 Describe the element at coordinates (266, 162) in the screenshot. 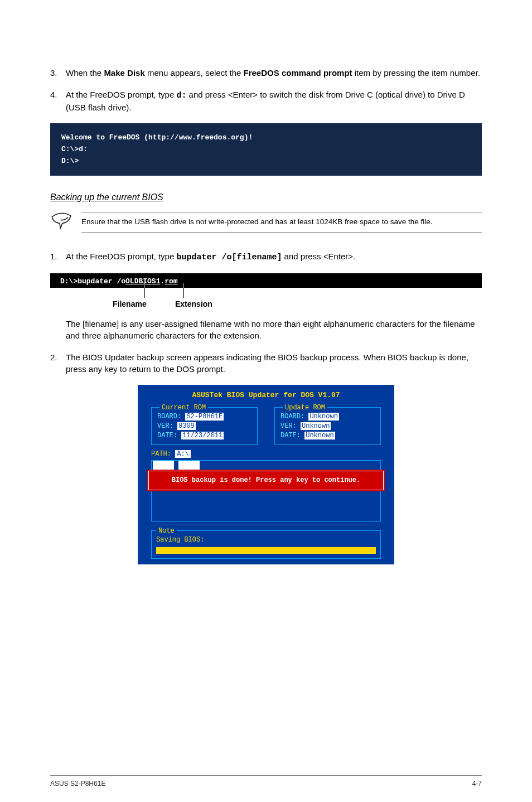

I see `terminal-line: D:\>` at that location.